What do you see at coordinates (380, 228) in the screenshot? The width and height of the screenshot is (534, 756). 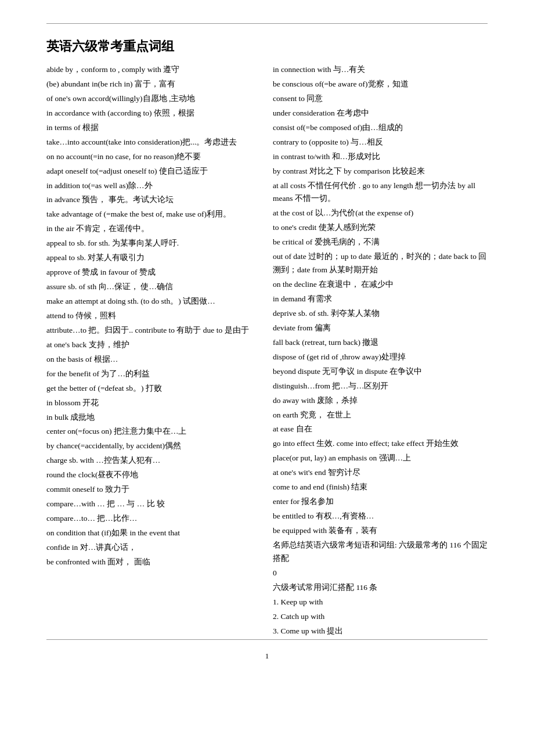 I see `list-item: to one's credit 使某人感到光荣` at bounding box center [380, 228].